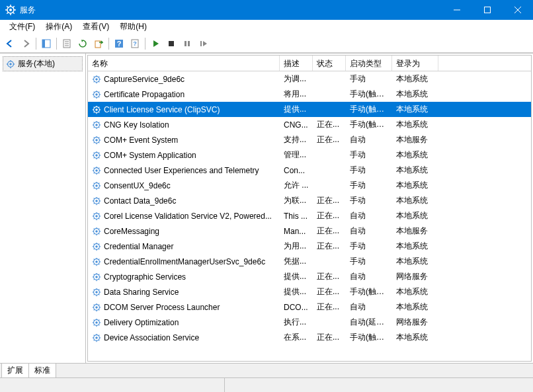  I want to click on menu-view: 查看(V), so click(96, 26).